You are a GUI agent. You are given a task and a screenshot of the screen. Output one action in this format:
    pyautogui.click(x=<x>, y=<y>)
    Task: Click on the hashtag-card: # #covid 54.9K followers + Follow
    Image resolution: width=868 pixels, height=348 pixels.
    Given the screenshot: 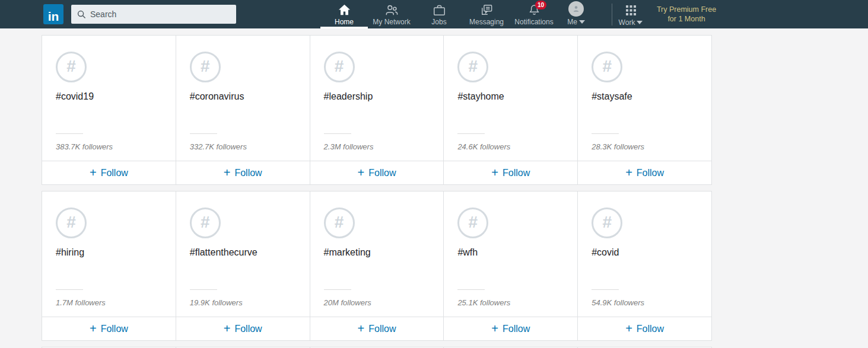 What is the action you would take?
    pyautogui.click(x=644, y=266)
    